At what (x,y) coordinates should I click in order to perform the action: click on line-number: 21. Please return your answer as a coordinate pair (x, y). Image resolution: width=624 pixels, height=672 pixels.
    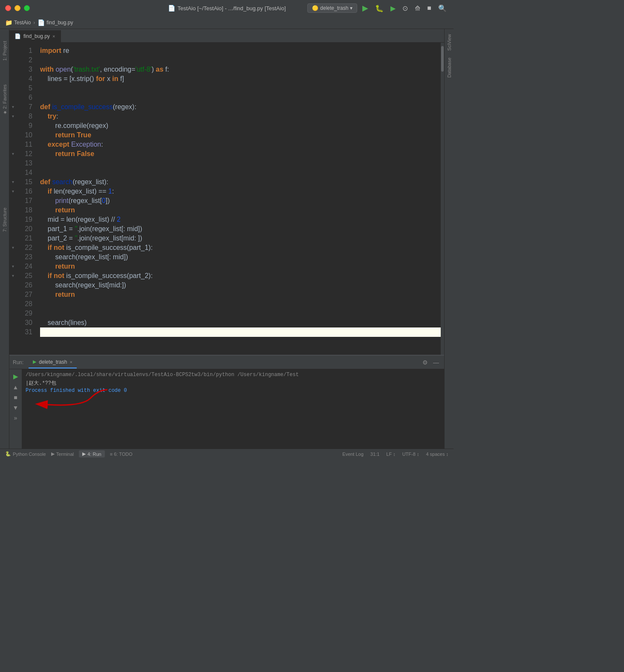
    Looking at the image, I should click on (26, 238).